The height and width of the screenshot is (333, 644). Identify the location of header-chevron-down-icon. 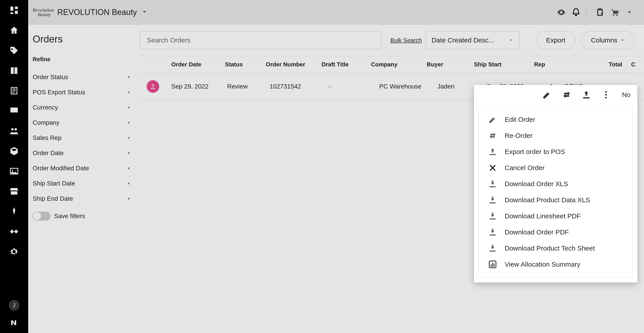
(630, 12).